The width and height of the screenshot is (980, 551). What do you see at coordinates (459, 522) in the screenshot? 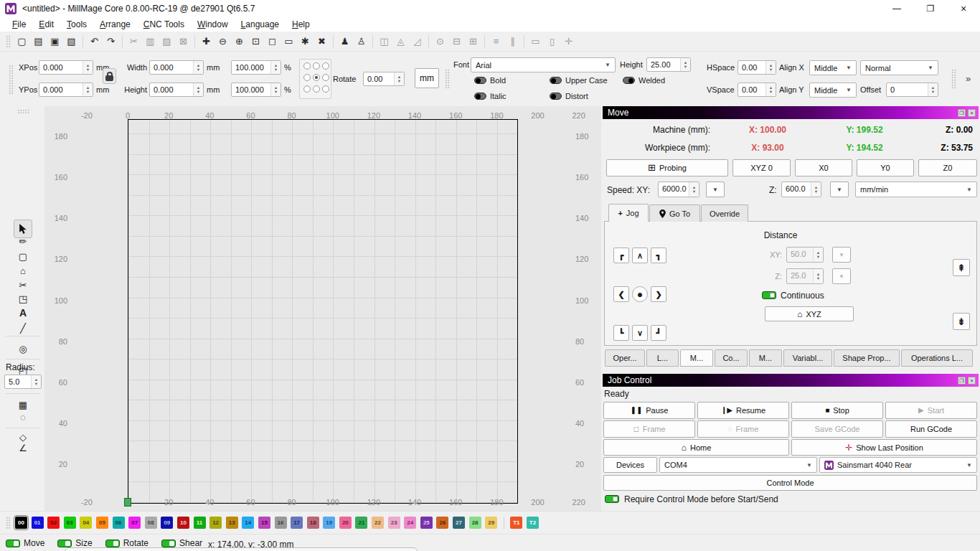
I see `palette-color-27: 27` at bounding box center [459, 522].